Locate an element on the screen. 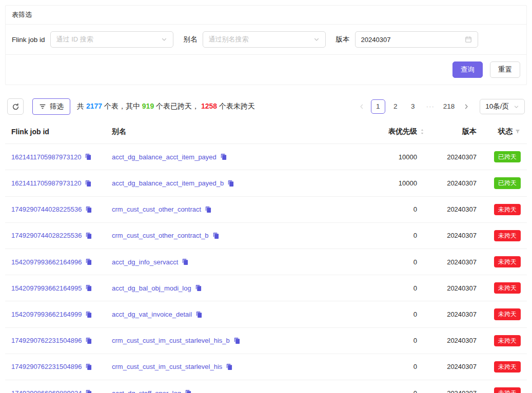 This screenshot has width=532, height=393. flink-job-id-link: 1542097993662164999 is located at coordinates (46, 315).